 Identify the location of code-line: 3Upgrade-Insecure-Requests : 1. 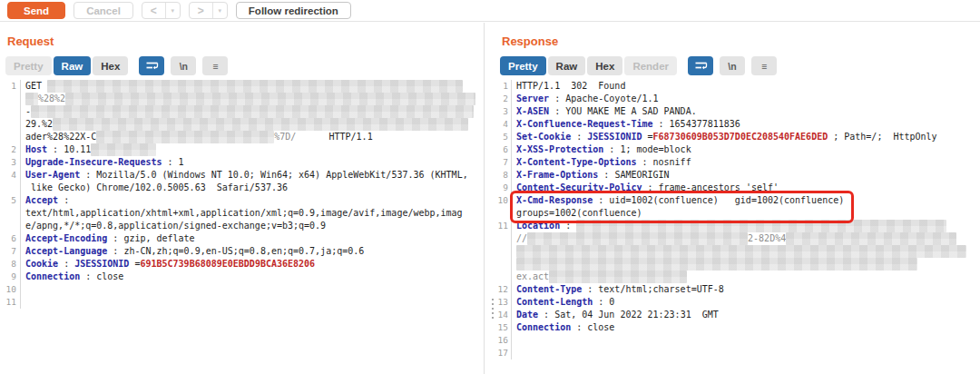
(241, 162).